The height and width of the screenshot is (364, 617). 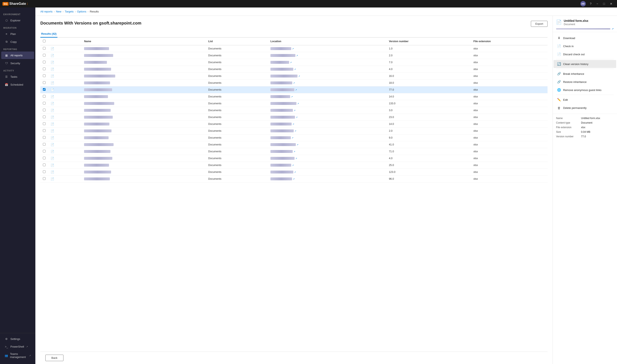 What do you see at coordinates (18, 356) in the screenshot?
I see `sidebar-item-teams-management: 👥 Teams management ↗` at bounding box center [18, 356].